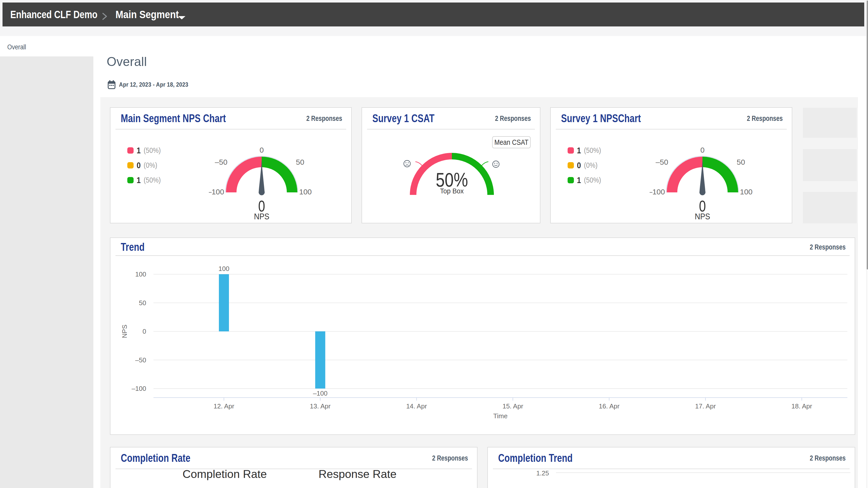 The width and height of the screenshot is (868, 488). I want to click on calendar-icon, so click(112, 85).